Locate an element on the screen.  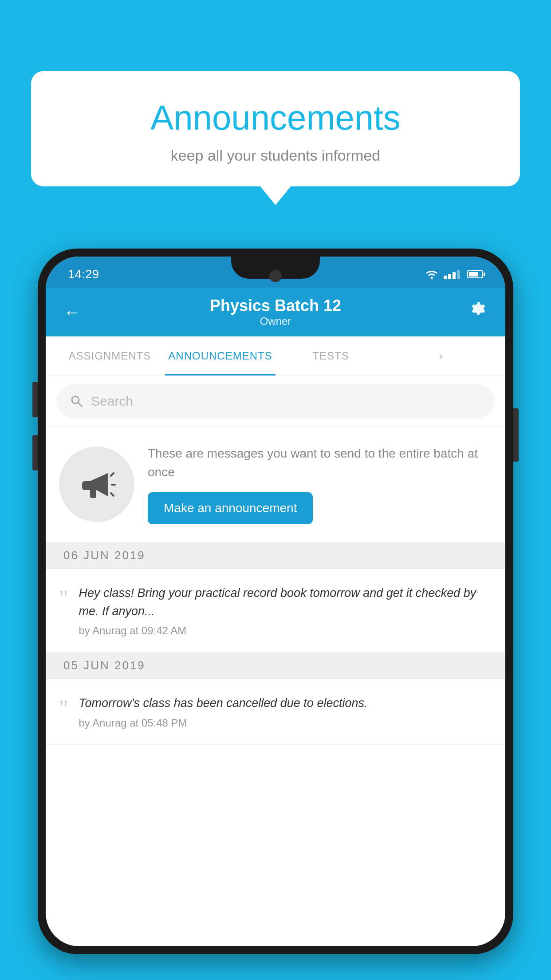
power-button is located at coordinates (516, 435).